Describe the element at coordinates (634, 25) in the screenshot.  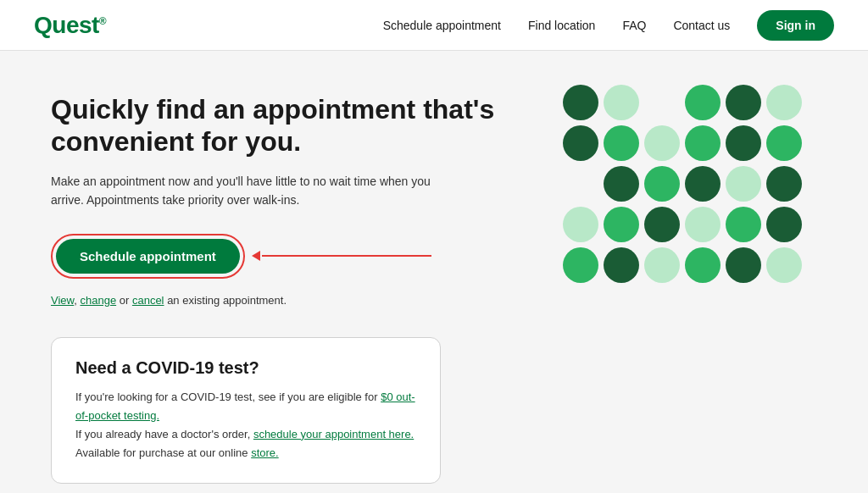
I see `nav-faq: FAQ` at that location.